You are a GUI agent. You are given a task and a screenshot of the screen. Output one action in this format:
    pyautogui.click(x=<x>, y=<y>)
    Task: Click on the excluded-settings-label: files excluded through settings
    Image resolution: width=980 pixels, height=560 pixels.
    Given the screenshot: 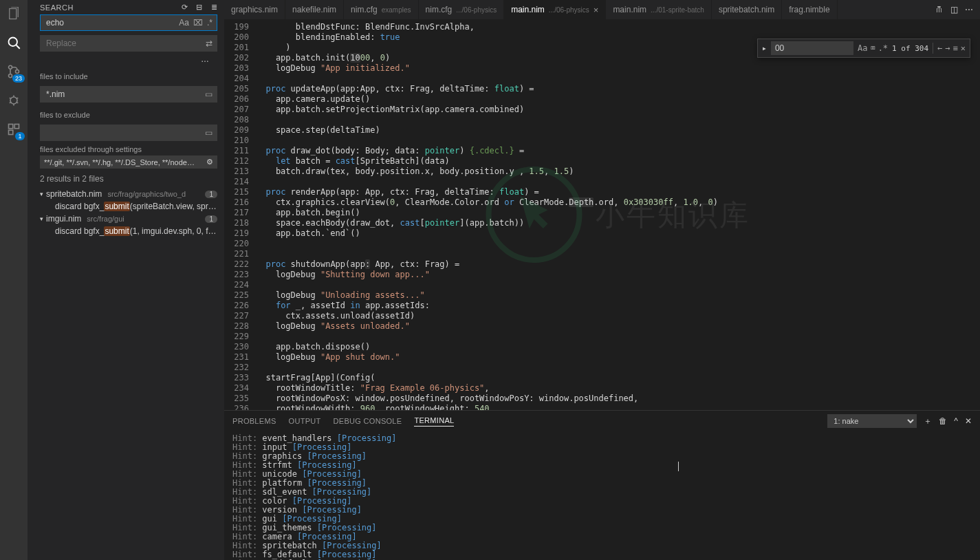 What is the action you would take?
    pyautogui.click(x=126, y=149)
    